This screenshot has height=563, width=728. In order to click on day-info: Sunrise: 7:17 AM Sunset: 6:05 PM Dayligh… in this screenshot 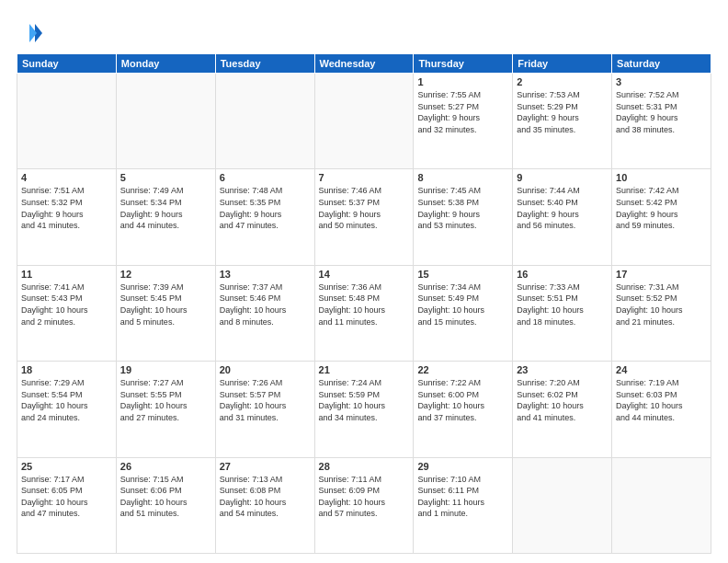, I will do `click(66, 497)`.